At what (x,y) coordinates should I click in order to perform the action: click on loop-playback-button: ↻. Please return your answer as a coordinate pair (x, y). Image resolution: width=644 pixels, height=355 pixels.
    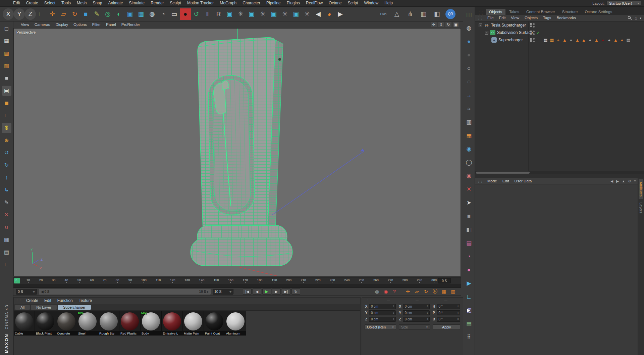
    Looking at the image, I should click on (296, 292).